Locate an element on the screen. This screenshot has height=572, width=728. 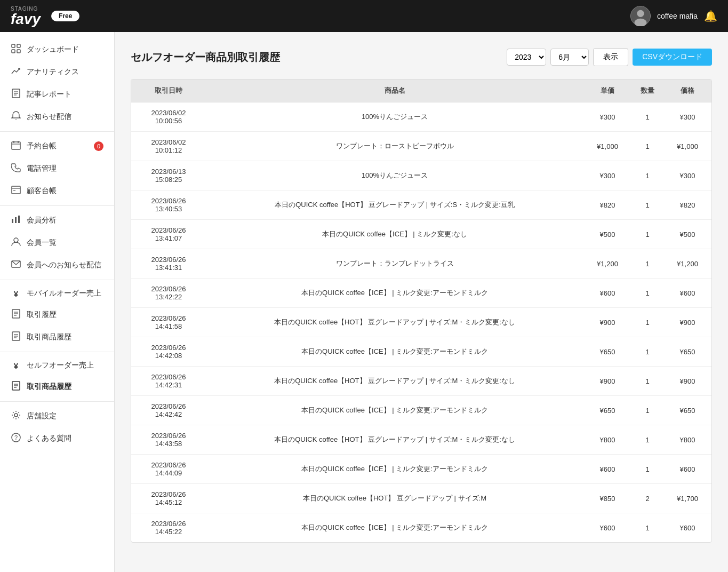
sidebar-item-analytics: アナリティクス is located at coordinates (57, 72).